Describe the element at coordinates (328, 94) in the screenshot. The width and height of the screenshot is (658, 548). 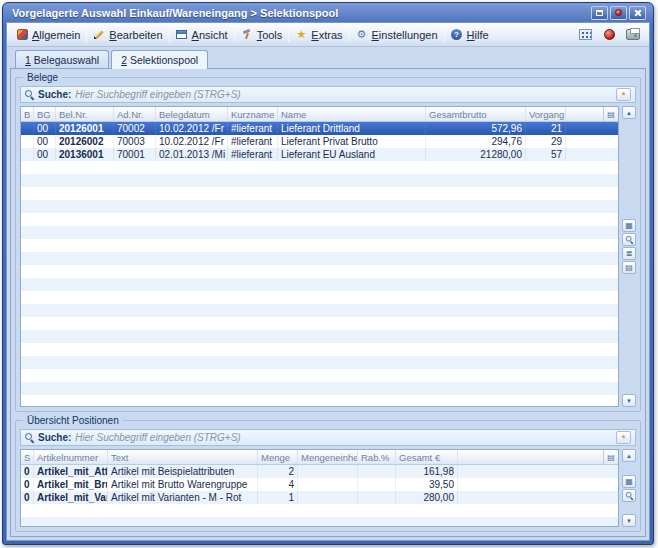
I see `belege-search-bar: Suche: *` at that location.